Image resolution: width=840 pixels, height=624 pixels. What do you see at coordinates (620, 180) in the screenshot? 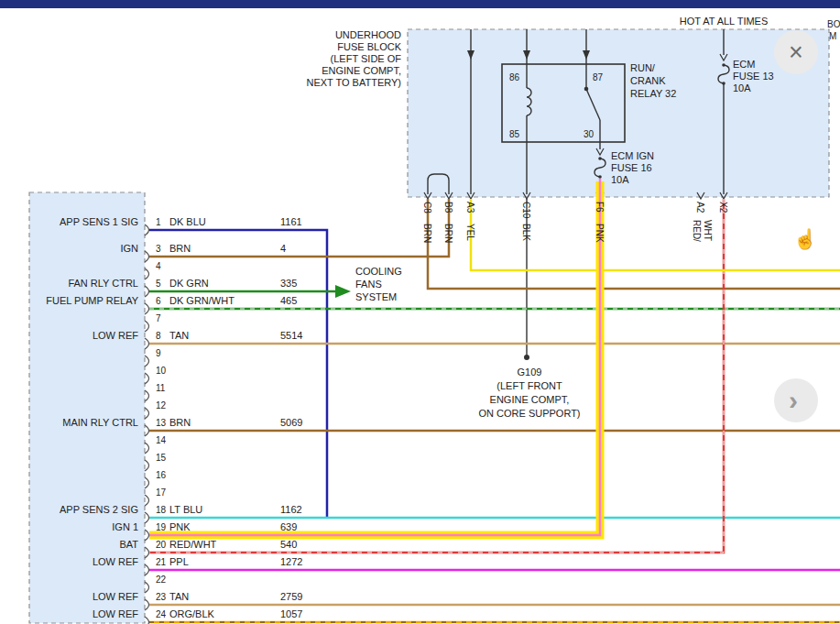
I see `fuse16-label-line: 10A` at bounding box center [620, 180].